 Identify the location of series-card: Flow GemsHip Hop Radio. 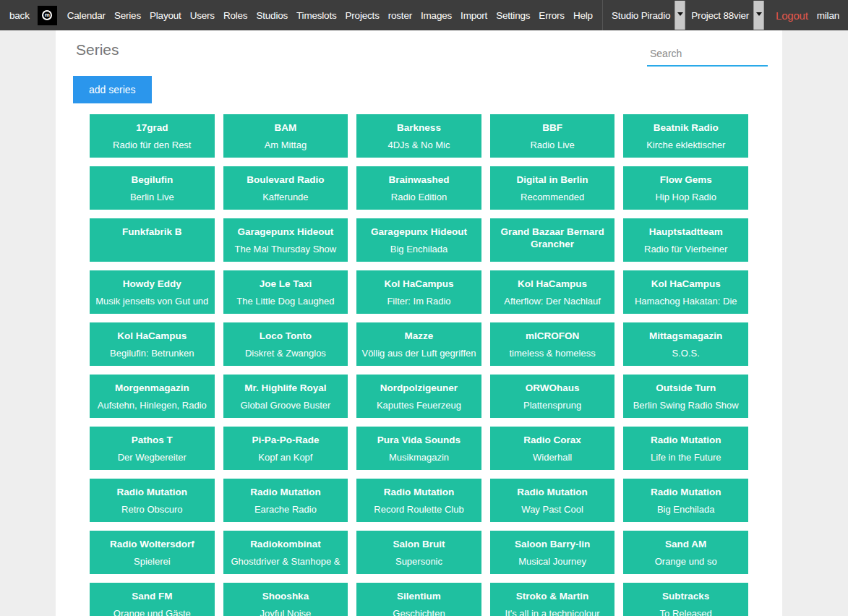
(685, 188).